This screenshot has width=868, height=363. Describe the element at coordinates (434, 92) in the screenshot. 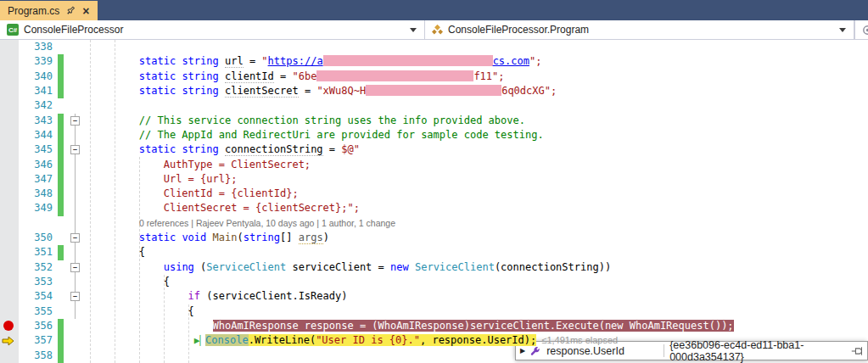

I see `code-row: 341 static string clientSecret = "xWu8Q~…` at that location.